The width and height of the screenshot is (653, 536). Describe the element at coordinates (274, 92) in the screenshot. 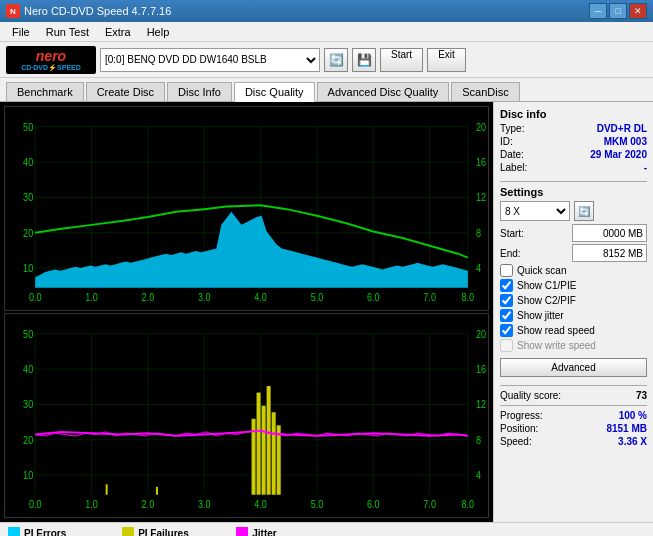

I see `tab-disc-quality: Disc Quality` at that location.